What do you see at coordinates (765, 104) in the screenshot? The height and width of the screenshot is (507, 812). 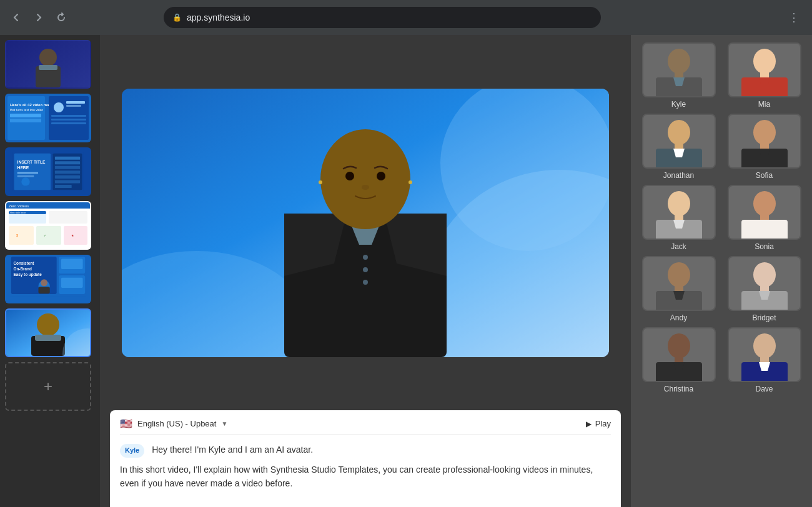 I see `avatar-name-mia: Mia` at bounding box center [765, 104].